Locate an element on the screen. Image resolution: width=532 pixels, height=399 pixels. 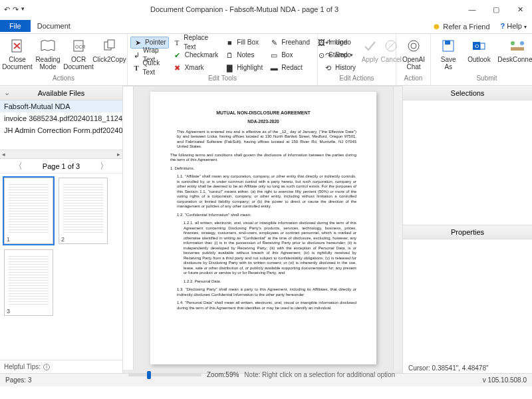
zoom-slider is located at coordinates (165, 375).